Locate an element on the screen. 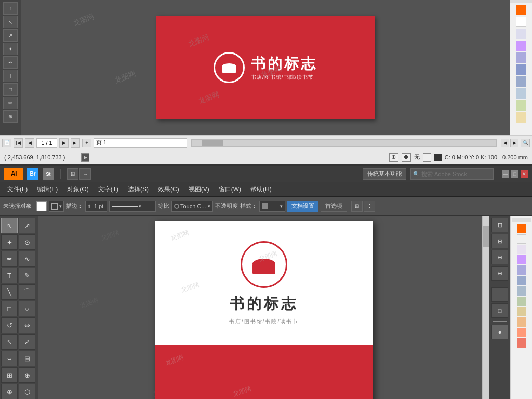 The width and height of the screenshot is (532, 399). new-page-btn: + is located at coordinates (87, 143).